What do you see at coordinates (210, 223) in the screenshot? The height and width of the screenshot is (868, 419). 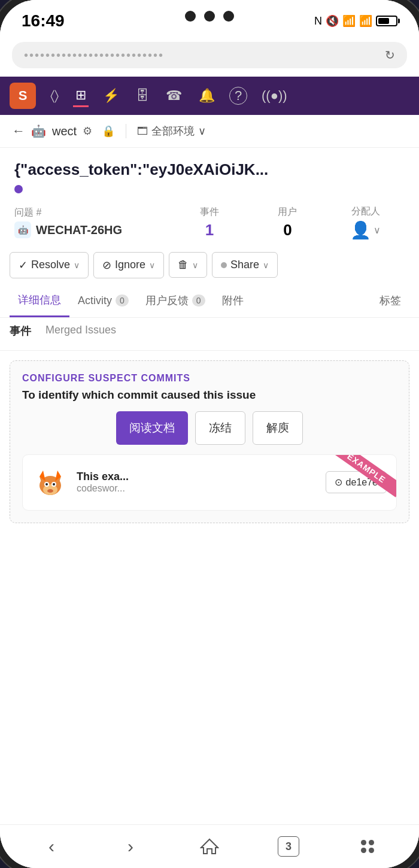 I see `issue-meta: 问题 # 🤖 WECHAT-26HG 事件 1 用户 0 分配人` at bounding box center [210, 223].